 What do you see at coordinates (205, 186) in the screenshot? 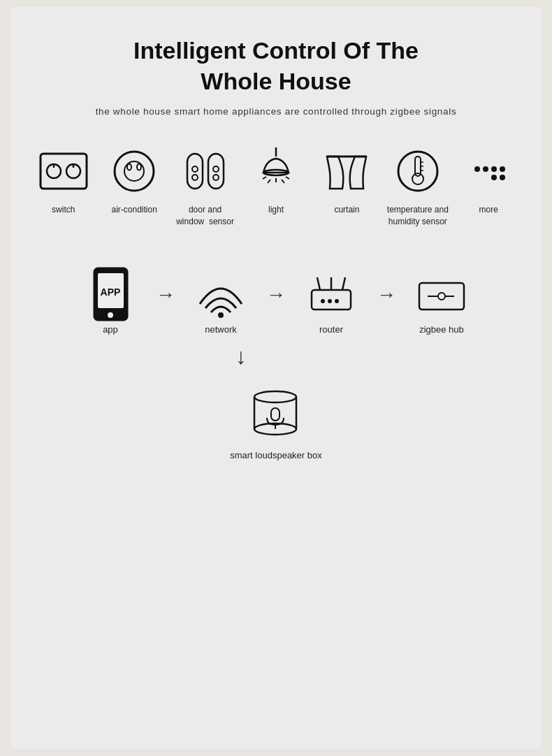
I see `device-door-window: door andwindow sensor` at bounding box center [205, 186].